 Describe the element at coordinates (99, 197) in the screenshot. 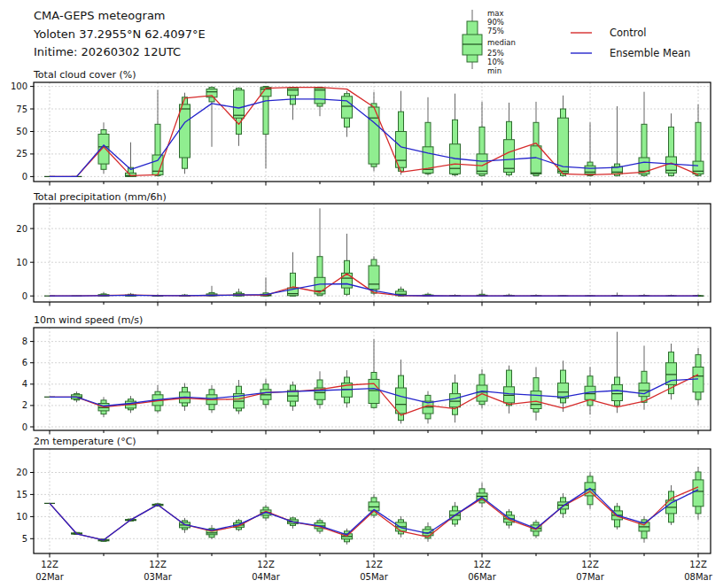

I see `panel-title: Total precipitation (mm/6h)` at that location.